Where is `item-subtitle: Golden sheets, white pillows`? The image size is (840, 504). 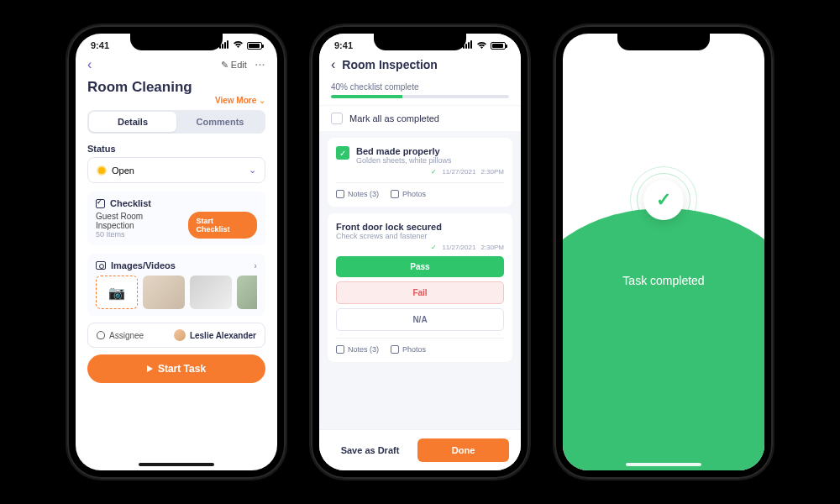
item-subtitle: Golden sheets, white pillows is located at coordinates (430, 160).